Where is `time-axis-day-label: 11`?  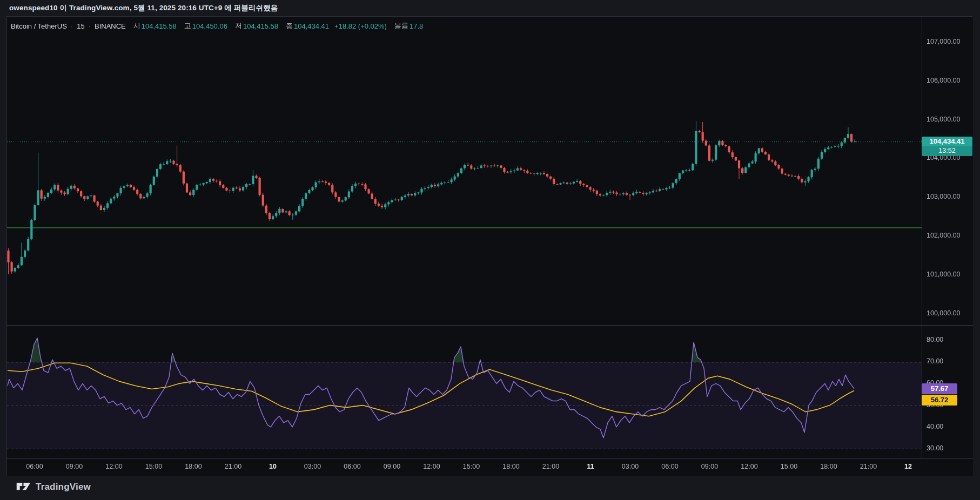
time-axis-day-label: 11 is located at coordinates (590, 467).